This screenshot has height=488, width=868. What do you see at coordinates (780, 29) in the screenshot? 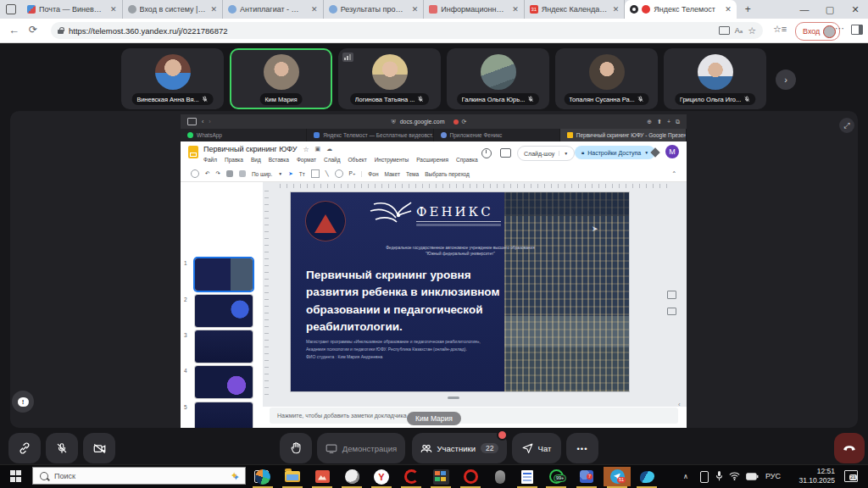
I see `collections-icon: ☆≡` at bounding box center [780, 29].